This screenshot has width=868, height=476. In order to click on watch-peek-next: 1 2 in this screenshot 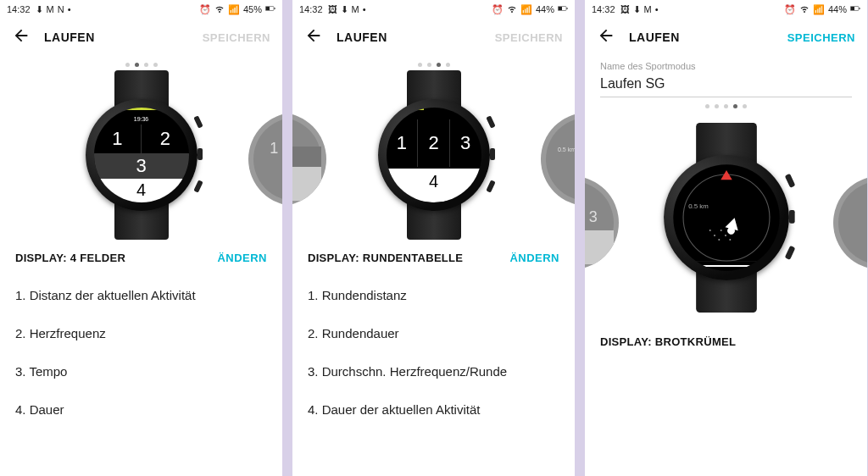, I will do `click(265, 159)`.